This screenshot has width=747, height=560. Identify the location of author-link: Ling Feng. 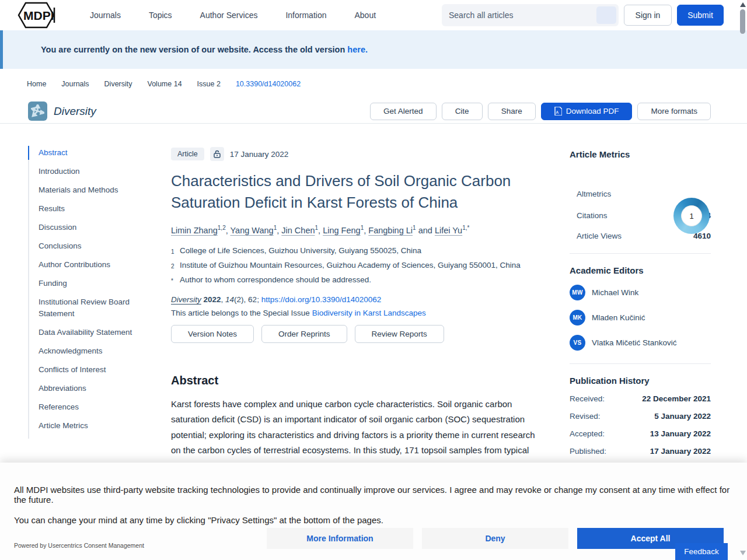
(342, 230).